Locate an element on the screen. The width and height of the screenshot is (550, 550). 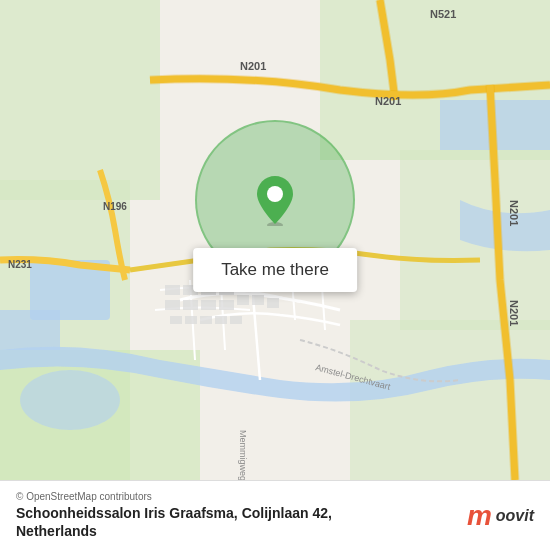
footer-info: © OpenStreetMap contributors Schoonheids… is located at coordinates (174, 516).